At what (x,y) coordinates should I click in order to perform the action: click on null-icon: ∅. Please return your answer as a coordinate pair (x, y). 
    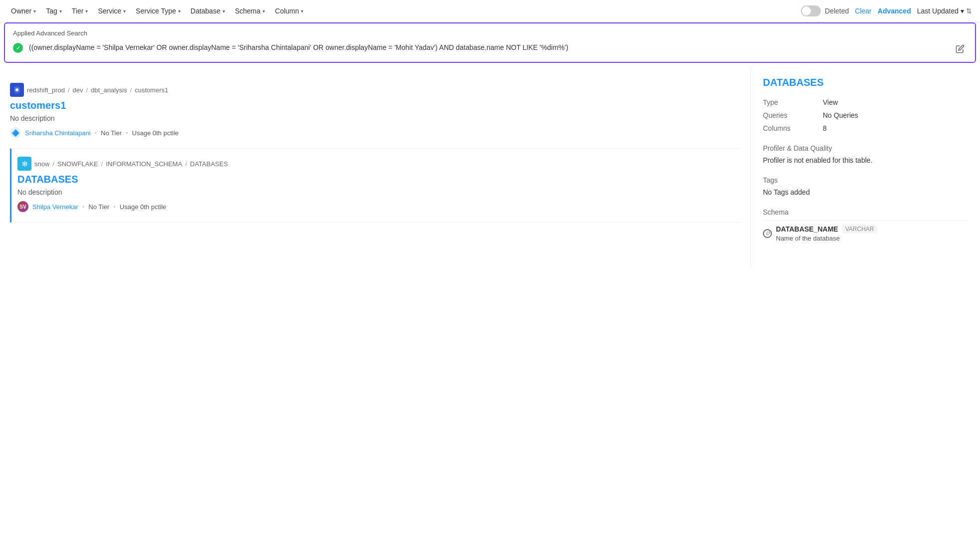
    Looking at the image, I should click on (767, 234).